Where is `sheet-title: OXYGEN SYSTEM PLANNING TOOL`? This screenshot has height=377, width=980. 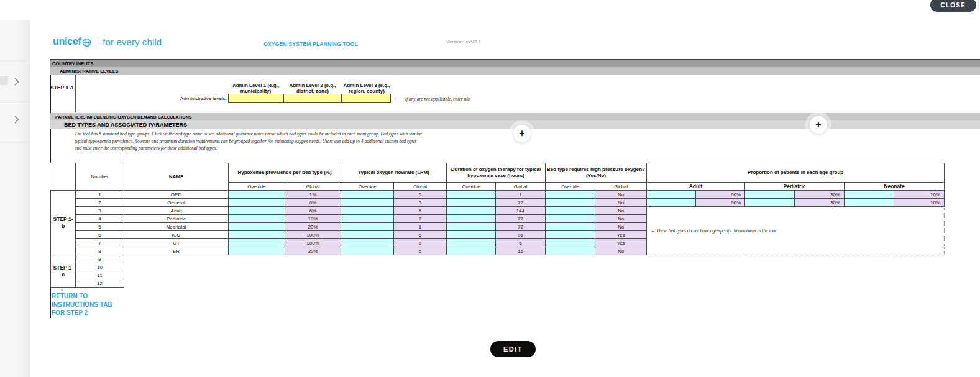 sheet-title: OXYGEN SYSTEM PLANNING TOOL is located at coordinates (311, 44).